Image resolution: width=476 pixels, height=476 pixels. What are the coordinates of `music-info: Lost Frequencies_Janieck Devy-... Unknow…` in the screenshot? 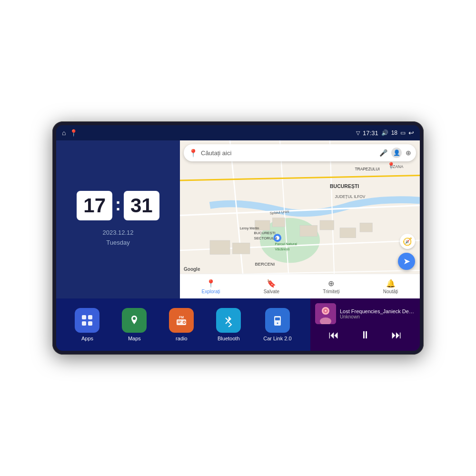 It's located at (365, 313).